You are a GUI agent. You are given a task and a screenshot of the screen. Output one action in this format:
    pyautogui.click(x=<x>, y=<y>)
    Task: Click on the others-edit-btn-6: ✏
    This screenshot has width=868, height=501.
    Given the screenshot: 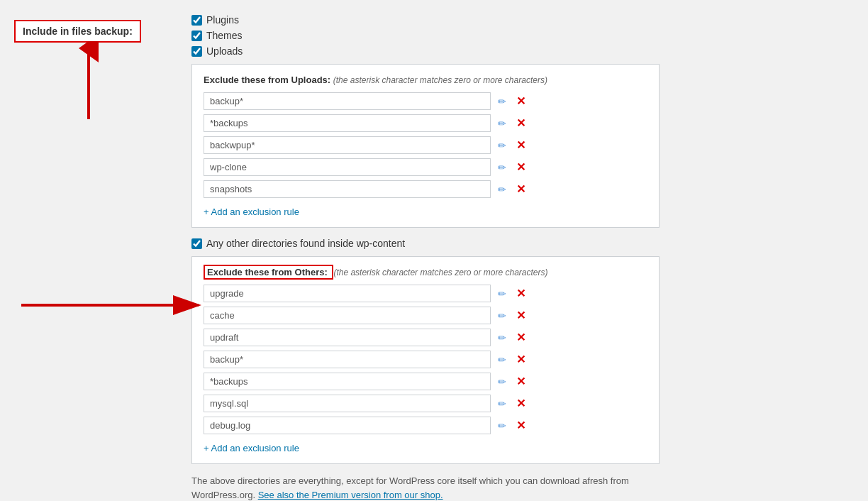 What is the action you would take?
    pyautogui.click(x=502, y=426)
    